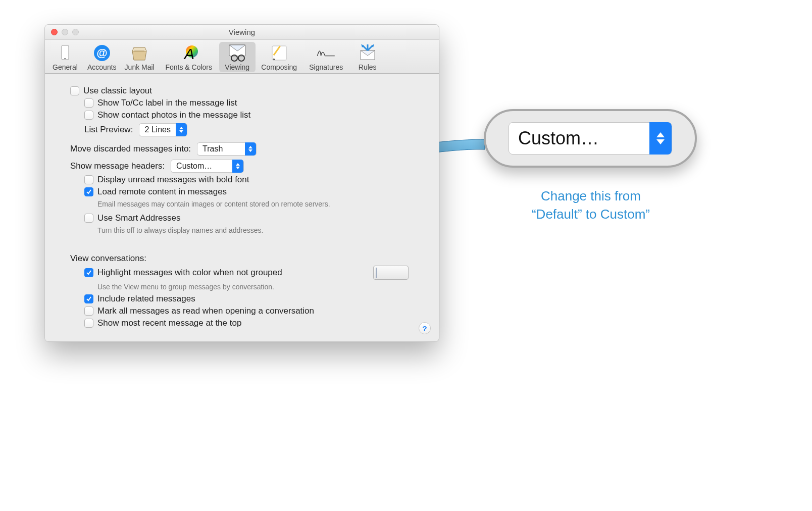 The height and width of the screenshot is (511, 812). Describe the element at coordinates (326, 53) in the screenshot. I see `signatures-icon` at that location.